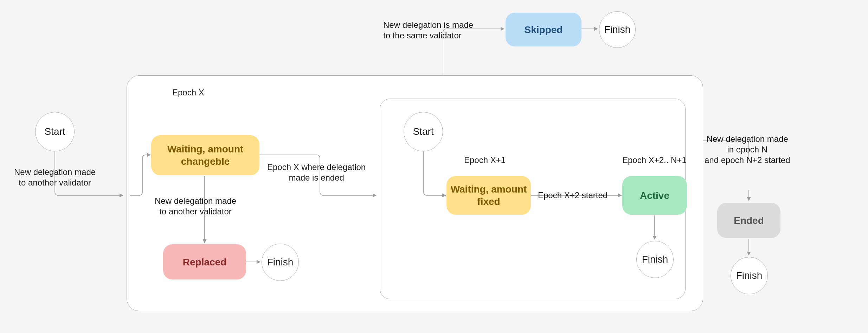  I want to click on active-state: Active, so click(655, 195).